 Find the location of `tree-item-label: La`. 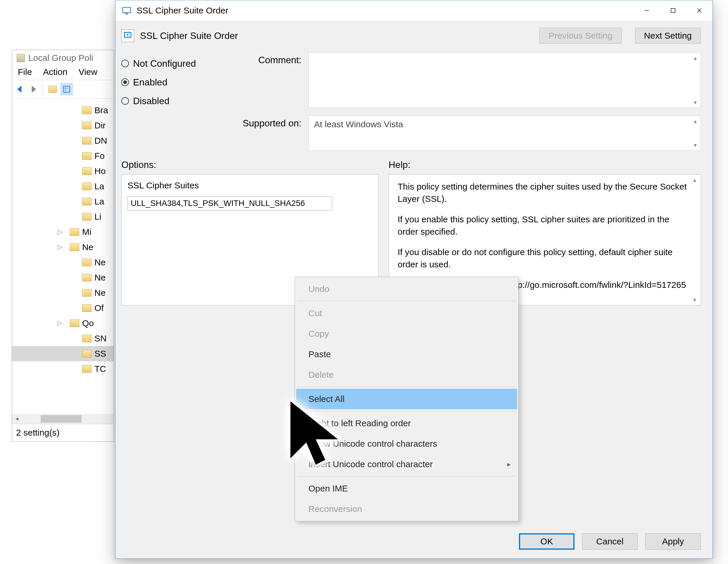

tree-item-label: La is located at coordinates (99, 201).